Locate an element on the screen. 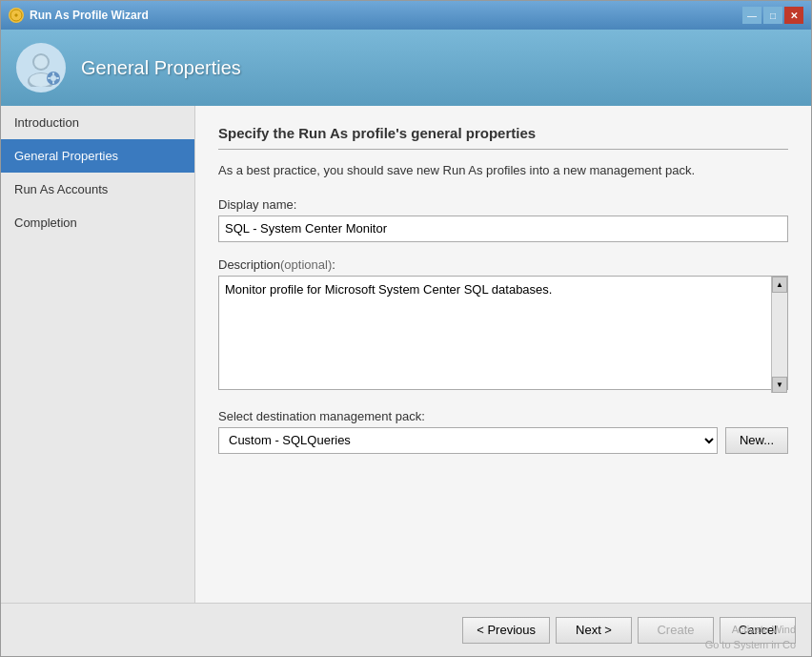  app-icon is located at coordinates (16, 15).